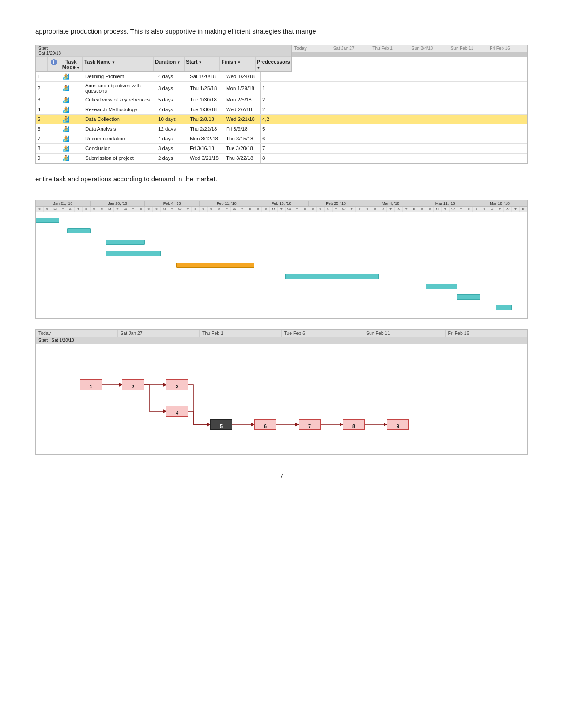 The width and height of the screenshot is (563, 728). I want to click on col-finish-header: Finish, so click(238, 64).